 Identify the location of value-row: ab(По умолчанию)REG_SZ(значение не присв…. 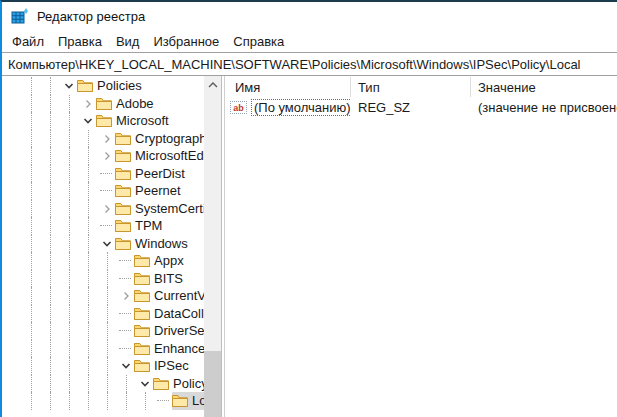
(421, 108).